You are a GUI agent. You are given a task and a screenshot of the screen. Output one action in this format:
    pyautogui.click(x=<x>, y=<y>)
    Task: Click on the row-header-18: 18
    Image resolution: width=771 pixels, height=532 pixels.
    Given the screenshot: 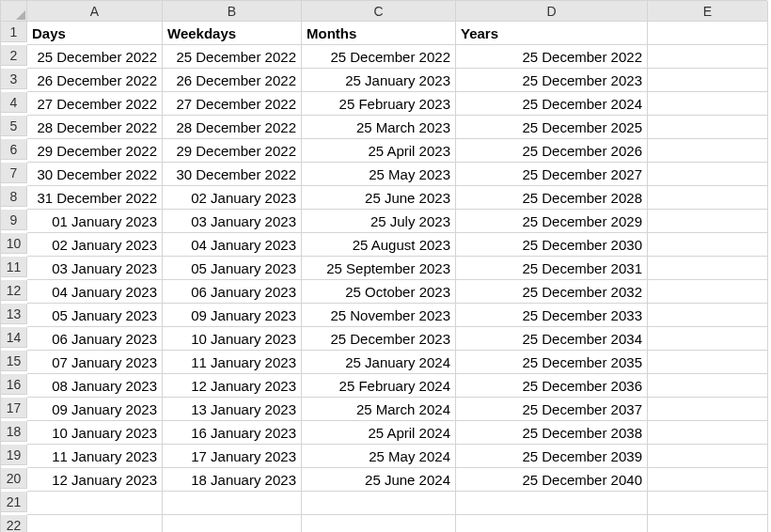 What is the action you would take?
    pyautogui.click(x=14, y=431)
    